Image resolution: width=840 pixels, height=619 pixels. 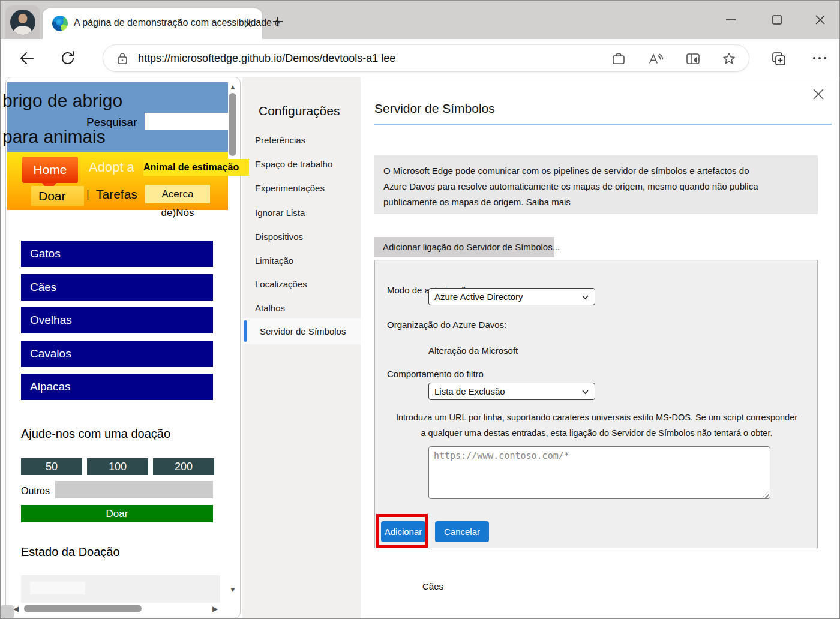 What do you see at coordinates (187, 121) in the screenshot?
I see `search-input` at bounding box center [187, 121].